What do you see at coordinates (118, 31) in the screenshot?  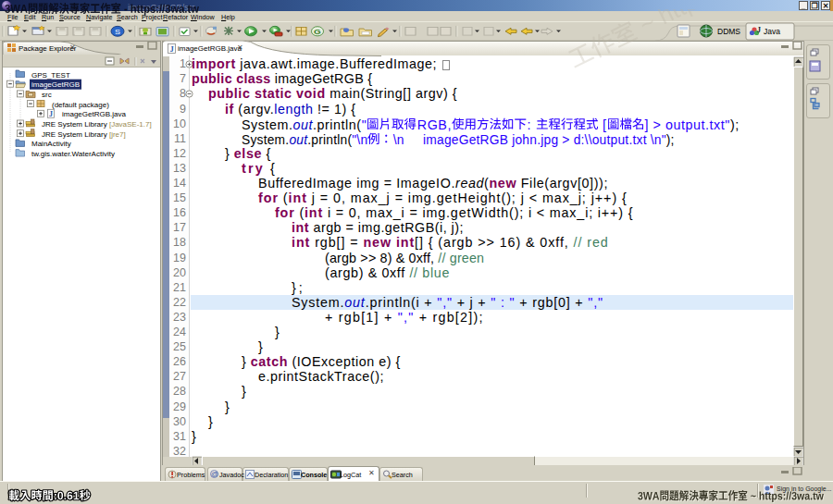 I see `svg-text: S` at bounding box center [118, 31].